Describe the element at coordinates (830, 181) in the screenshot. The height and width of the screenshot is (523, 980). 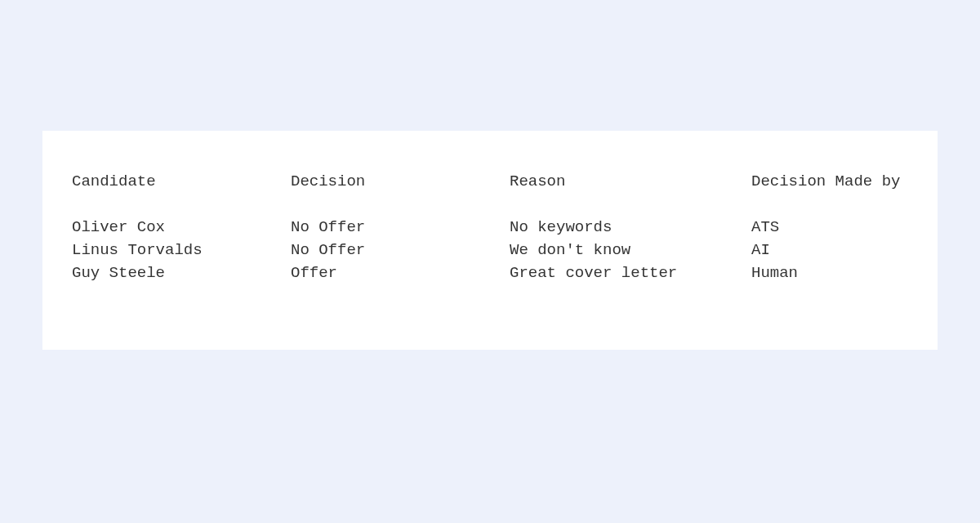
I see `column-header-made-by: Decision Made by` at that location.